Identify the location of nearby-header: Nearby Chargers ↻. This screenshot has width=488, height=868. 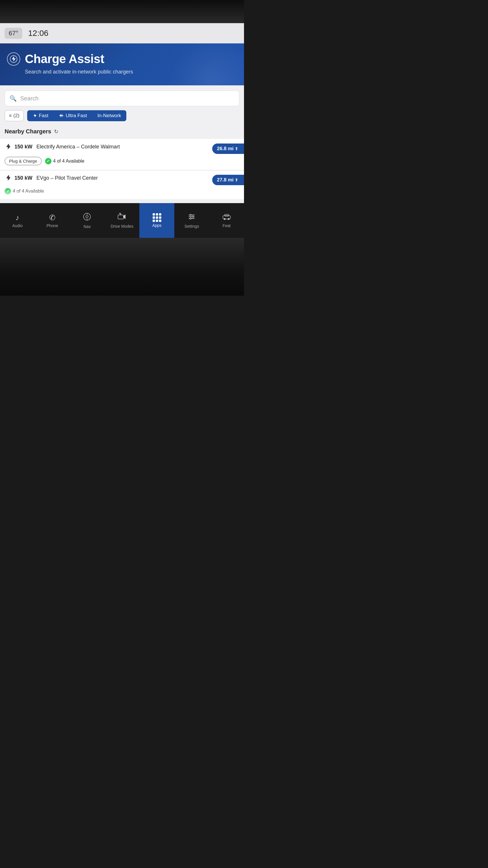
(122, 132).